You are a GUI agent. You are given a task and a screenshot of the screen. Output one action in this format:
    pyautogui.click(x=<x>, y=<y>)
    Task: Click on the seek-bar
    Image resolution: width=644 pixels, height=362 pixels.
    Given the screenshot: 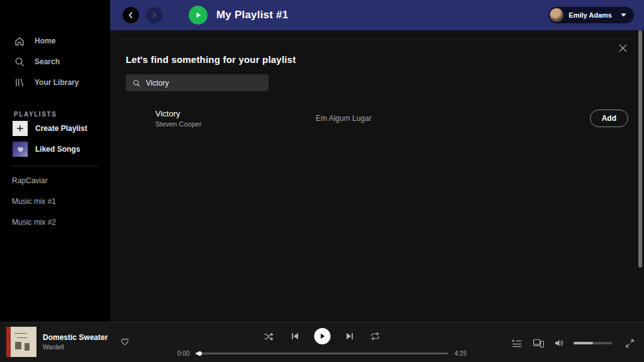 What is the action you would take?
    pyautogui.click(x=322, y=354)
    